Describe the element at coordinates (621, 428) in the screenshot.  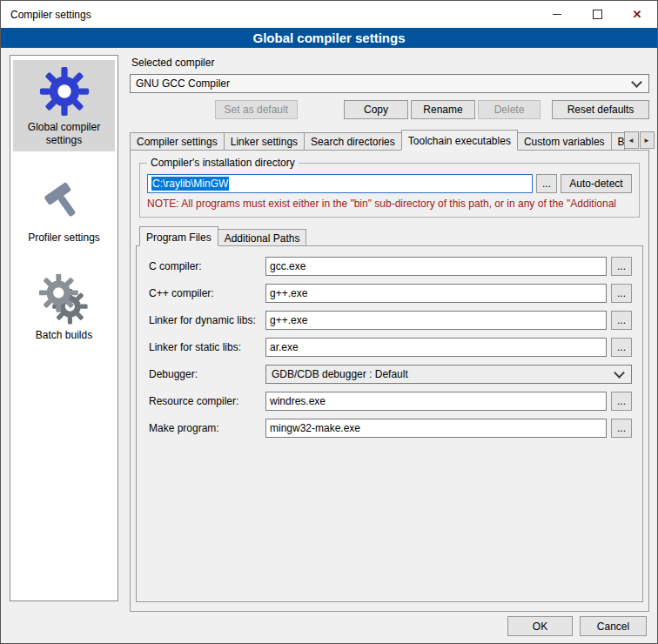
I see `make-program-browse-button: ...` at that location.